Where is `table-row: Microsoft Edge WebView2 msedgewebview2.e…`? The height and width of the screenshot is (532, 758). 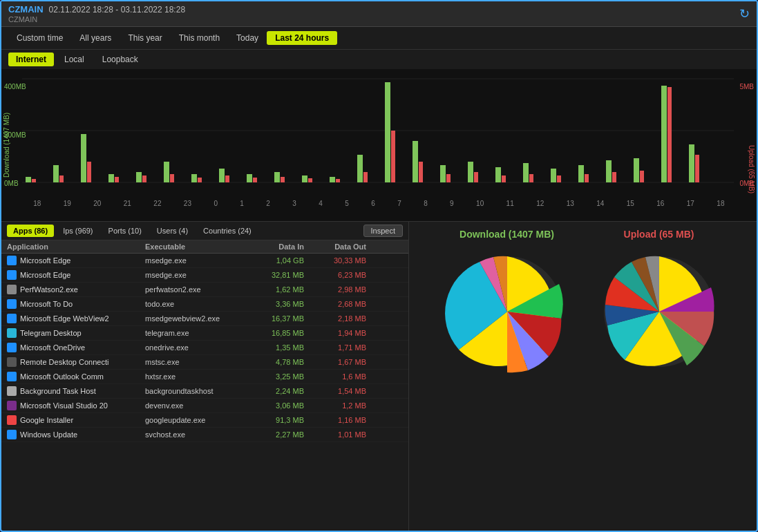 table-row: Microsoft Edge WebView2 msedgewebview2.e… is located at coordinates (205, 319).